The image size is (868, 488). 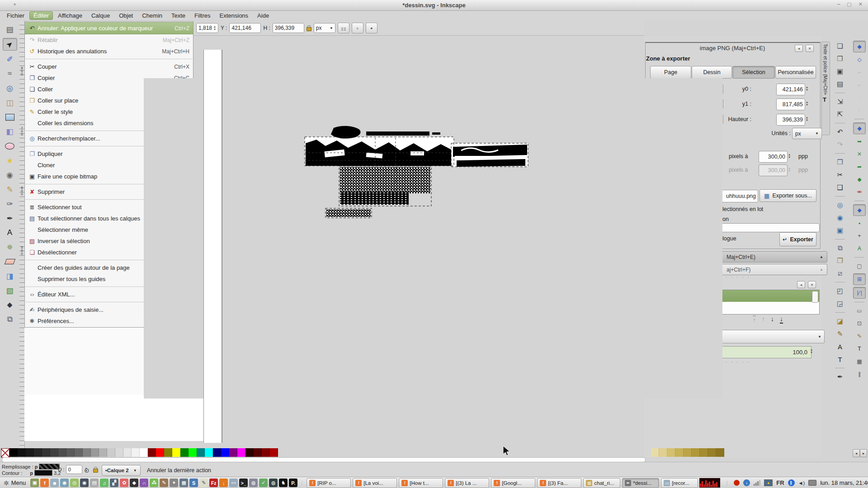 What do you see at coordinates (859, 72) in the screenshot?
I see `snap-bbox-edges: ⌐` at bounding box center [859, 72].